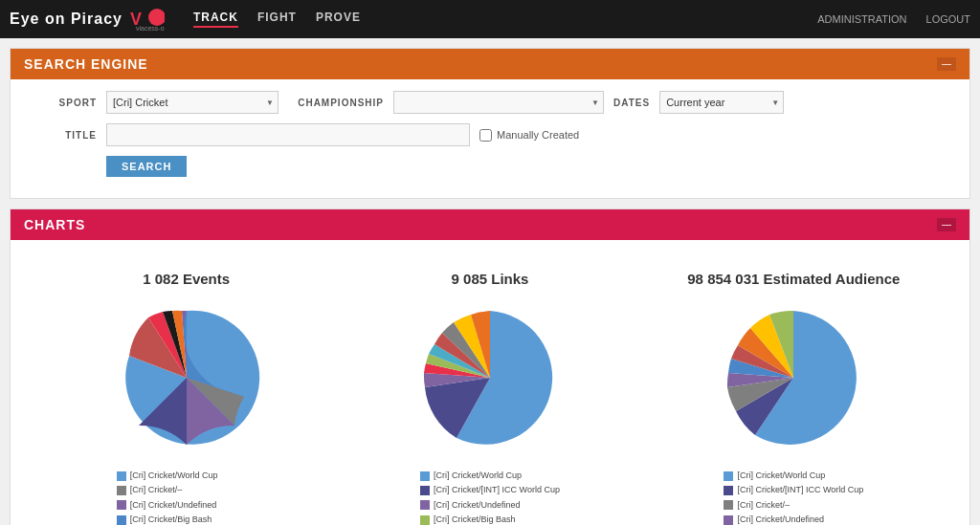 This screenshot has height=525, width=980. What do you see at coordinates (490, 19) in the screenshot?
I see `header: Eye on Piracy V viacess-orca TRACK FIGHT…` at bounding box center [490, 19].